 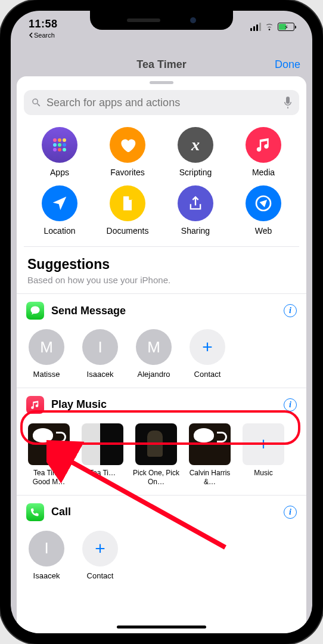 I want to click on search-input, so click(x=163, y=103).